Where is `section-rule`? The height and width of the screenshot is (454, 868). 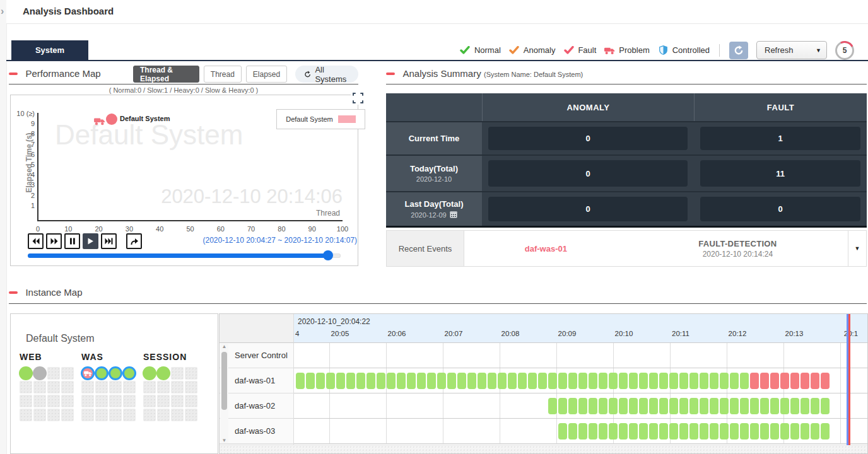
section-rule is located at coordinates (184, 84).